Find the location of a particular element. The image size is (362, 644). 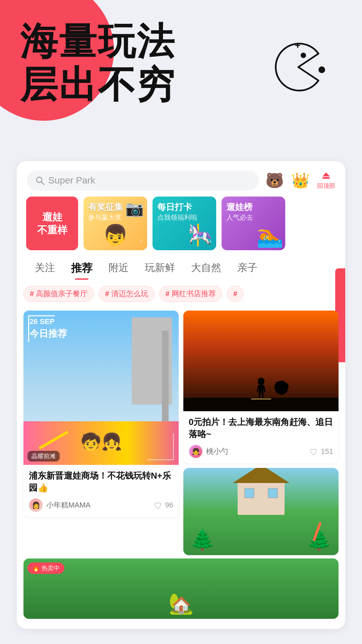

hashtag-2: # 清迈怎么玩 is located at coordinates (126, 294).